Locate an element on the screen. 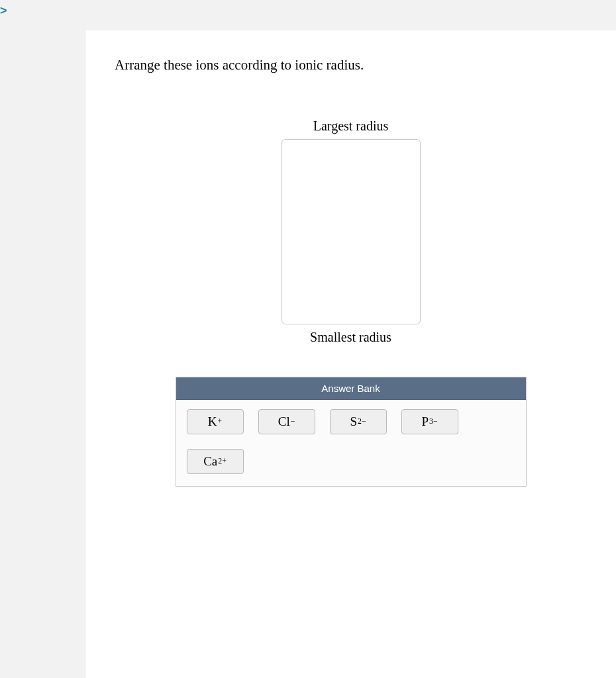 Image resolution: width=616 pixels, height=678 pixels. answer-bank-title: Answer Bank is located at coordinates (351, 389).